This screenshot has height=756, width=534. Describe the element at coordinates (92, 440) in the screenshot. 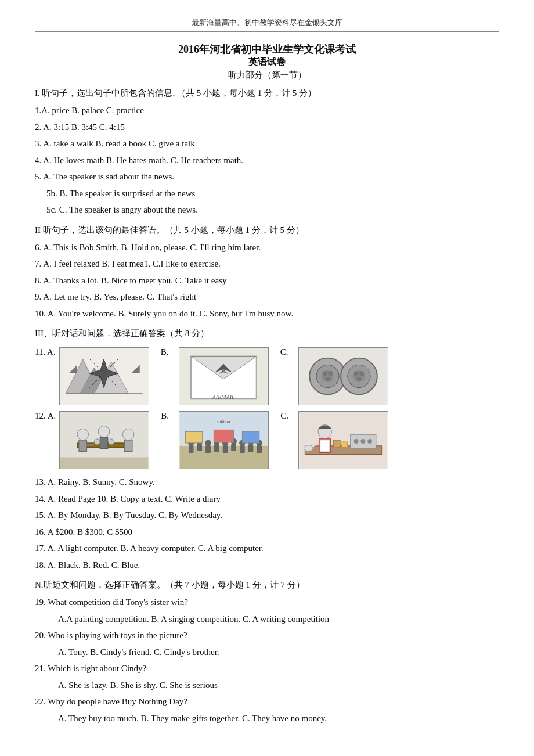

I see `q12-choice-a: 12. A.` at that location.